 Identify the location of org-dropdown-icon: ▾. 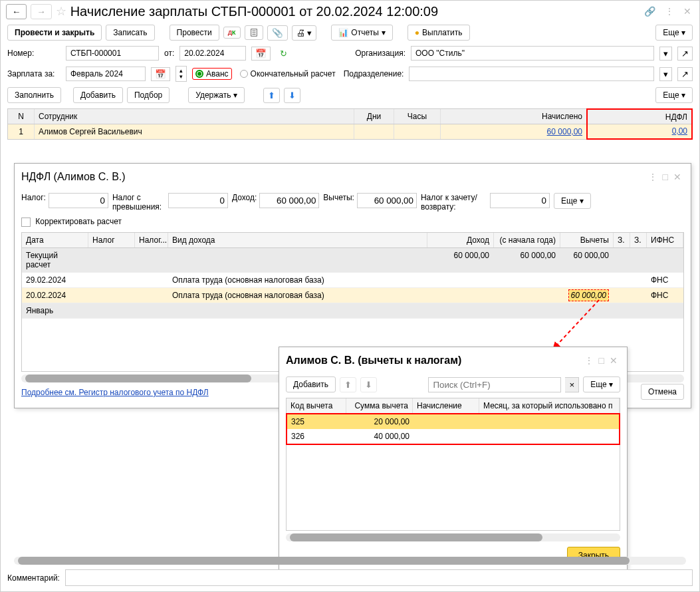
(666, 53).